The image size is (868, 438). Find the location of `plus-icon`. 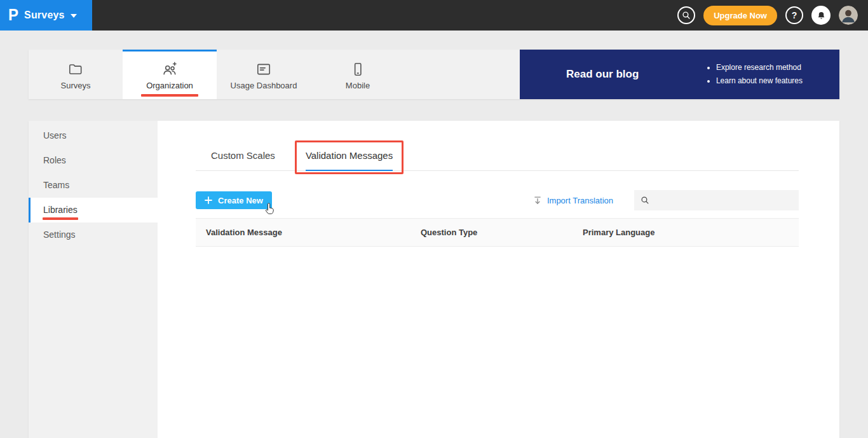

plus-icon is located at coordinates (208, 200).